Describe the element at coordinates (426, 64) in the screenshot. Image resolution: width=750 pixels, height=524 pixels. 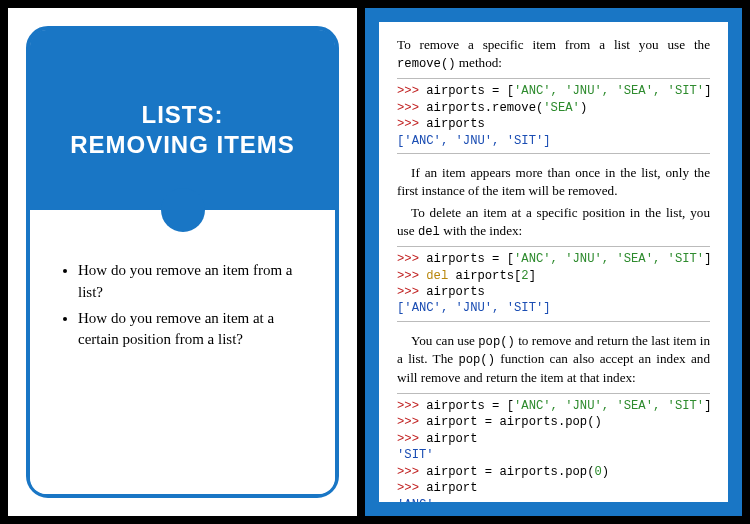
I see `inline-code: remove()` at that location.